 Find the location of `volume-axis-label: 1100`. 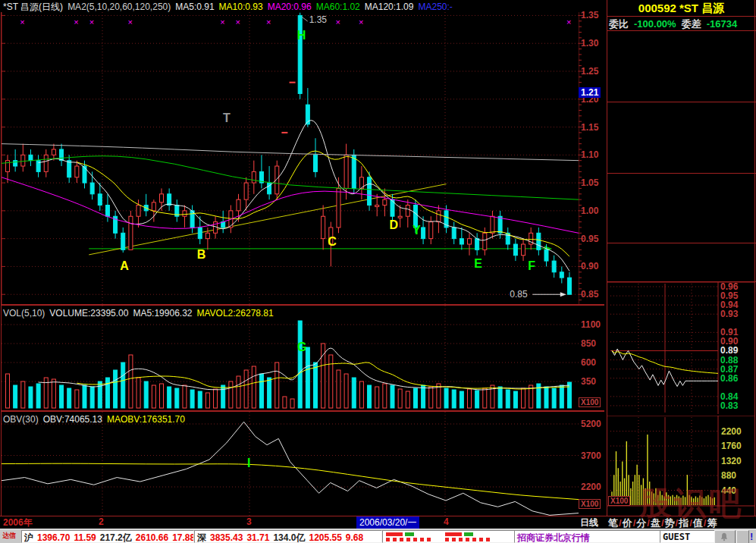

volume-axis-label: 1100 is located at coordinates (591, 325).